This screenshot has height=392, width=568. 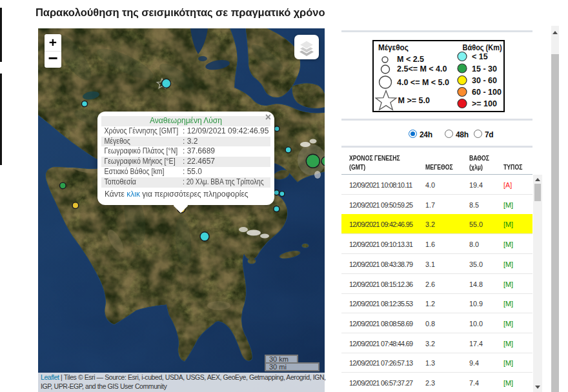 I want to click on svg-text: Βάθος (Km), so click(x=483, y=48).